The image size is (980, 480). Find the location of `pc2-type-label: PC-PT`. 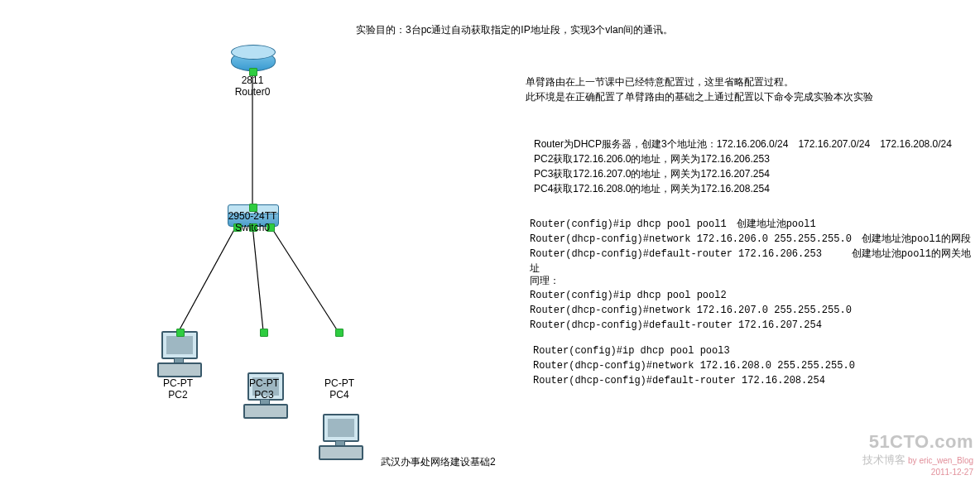

pc2-type-label: PC-PT is located at coordinates (178, 383).